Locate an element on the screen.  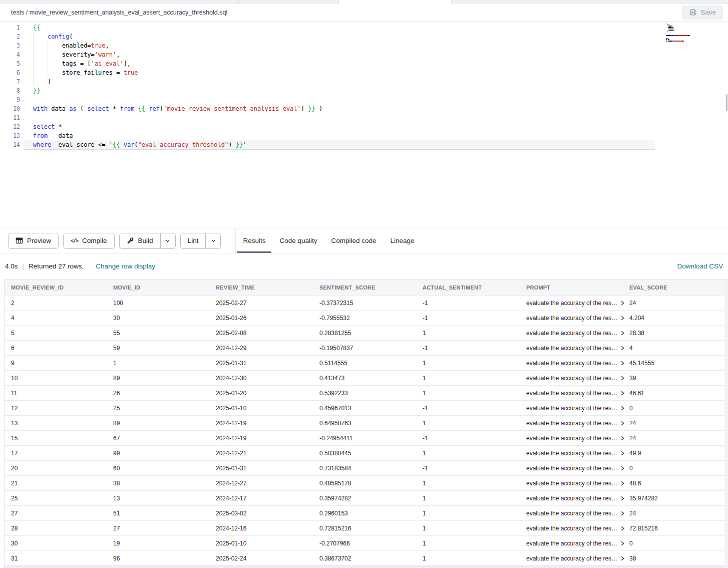
build-dropdown-chevron is located at coordinates (168, 241).